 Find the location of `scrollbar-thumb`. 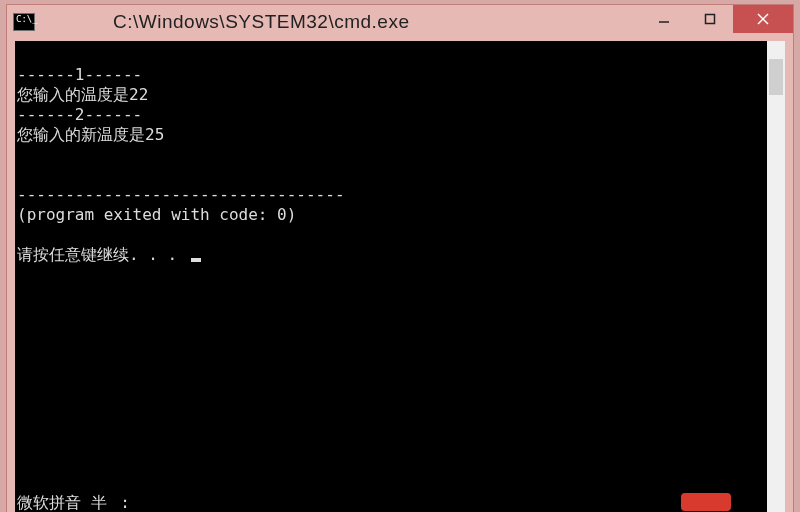

scrollbar-thumb is located at coordinates (776, 77).